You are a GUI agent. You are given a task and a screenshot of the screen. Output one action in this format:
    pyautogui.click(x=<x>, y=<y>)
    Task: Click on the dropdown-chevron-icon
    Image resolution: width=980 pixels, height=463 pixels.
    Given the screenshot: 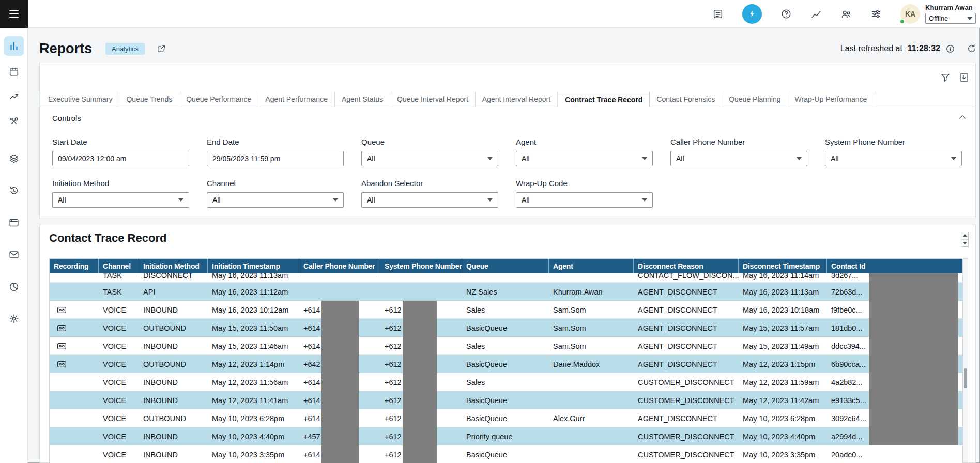 What is the action you would take?
    pyautogui.click(x=181, y=200)
    